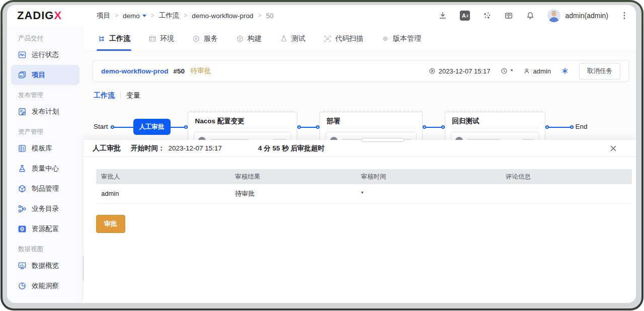  What do you see at coordinates (161, 38) in the screenshot?
I see `tab-environments: 环境` at bounding box center [161, 38].